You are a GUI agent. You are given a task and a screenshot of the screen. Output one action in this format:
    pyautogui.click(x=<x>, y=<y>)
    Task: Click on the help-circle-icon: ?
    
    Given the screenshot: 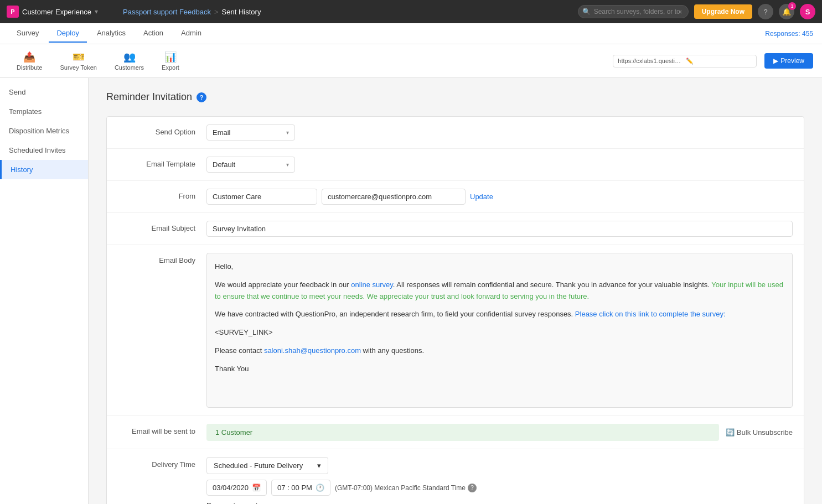 What is the action you would take?
    pyautogui.click(x=201, y=97)
    